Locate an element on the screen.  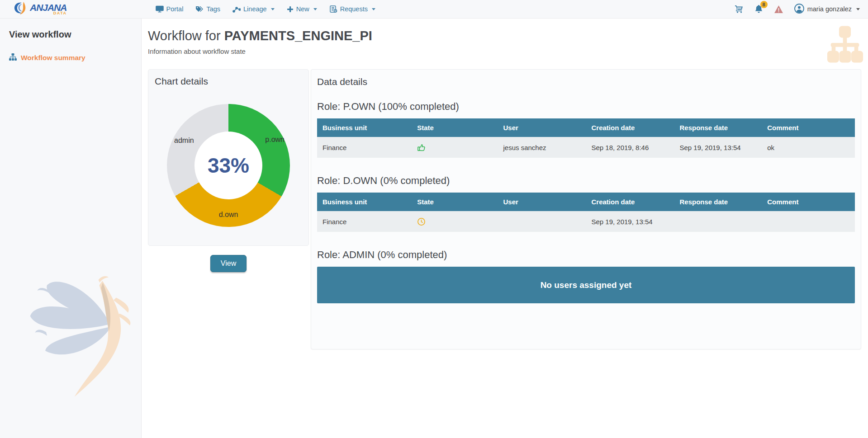
slice-label-admin: admin is located at coordinates (184, 141).